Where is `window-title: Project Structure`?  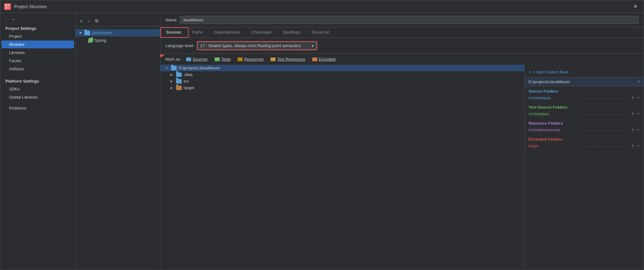
window-title: Project Structure is located at coordinates (323, 7).